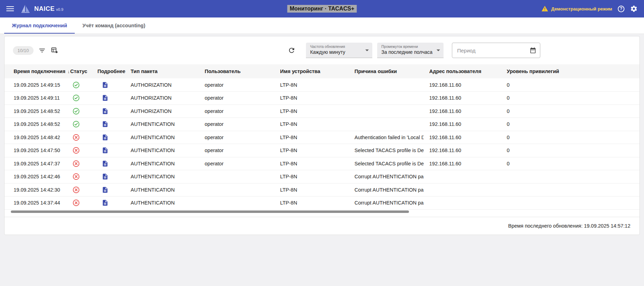 The height and width of the screenshot is (286, 644). Describe the element at coordinates (322, 111) in the screenshot. I see `table-row: 19.09.2025 14:48:52 AUTHO` at that location.